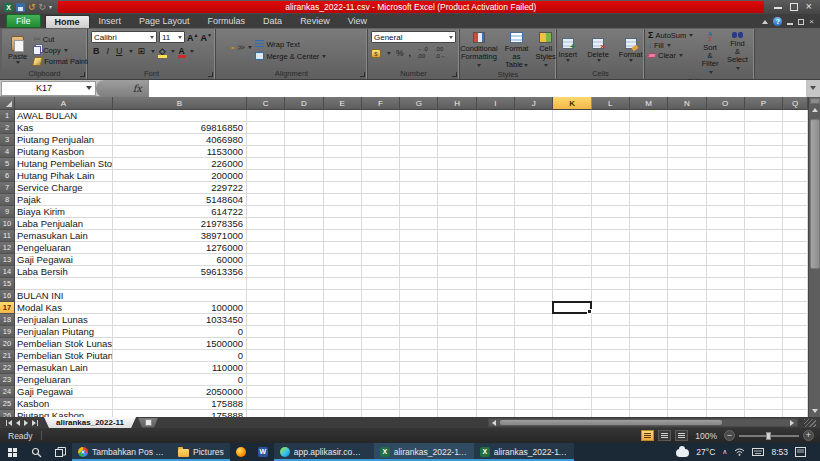 The width and height of the screenshot is (820, 461). Describe the element at coordinates (290, 44) in the screenshot. I see `wrap-text-button: Wrap Text` at that location.